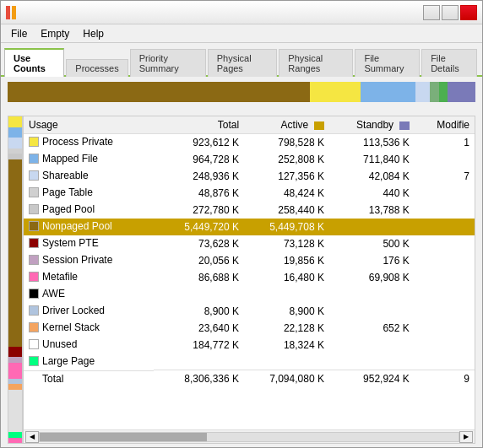 This screenshot has width=483, height=448. I want to click on col-active: Active, so click(287, 125).